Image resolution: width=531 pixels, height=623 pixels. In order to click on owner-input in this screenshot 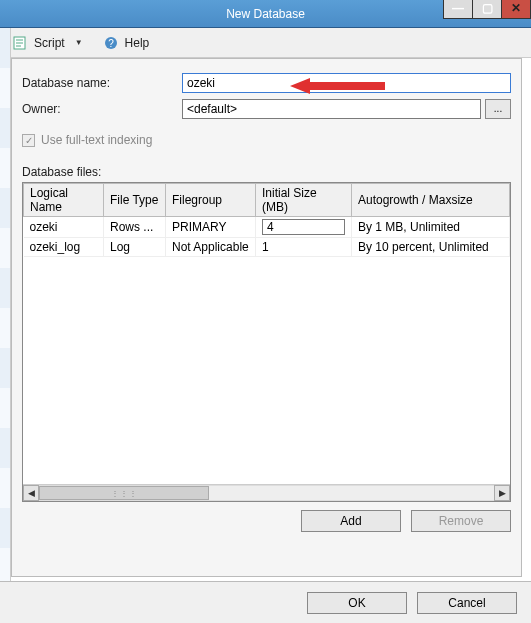, I will do `click(332, 109)`.